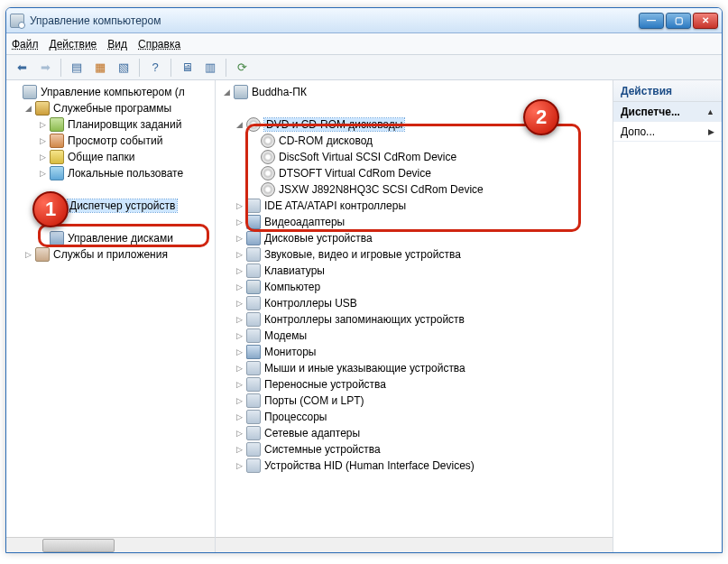  Describe the element at coordinates (57, 125) in the screenshot. I see `scheduler-icon` at that location.